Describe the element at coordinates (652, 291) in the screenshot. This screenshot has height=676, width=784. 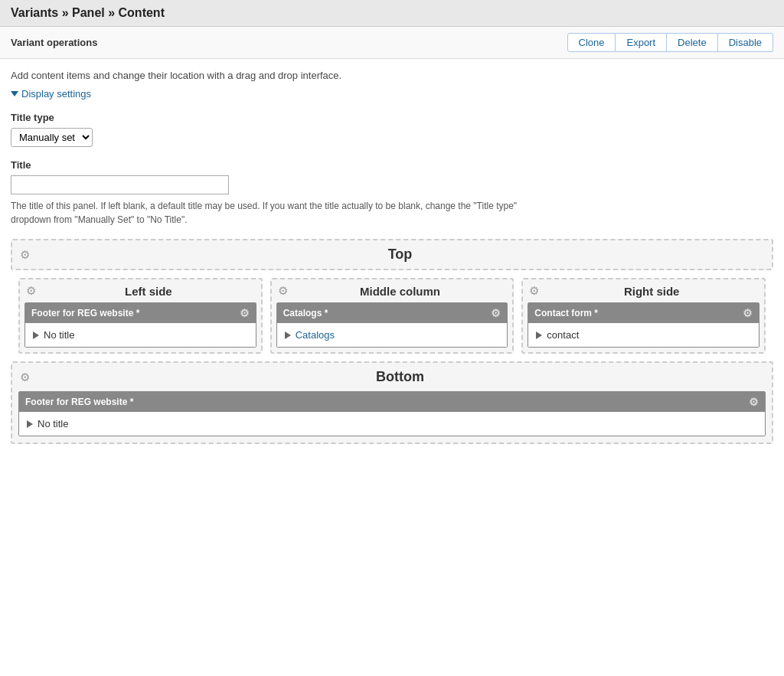
I see `right-side-title: Right side` at that location.